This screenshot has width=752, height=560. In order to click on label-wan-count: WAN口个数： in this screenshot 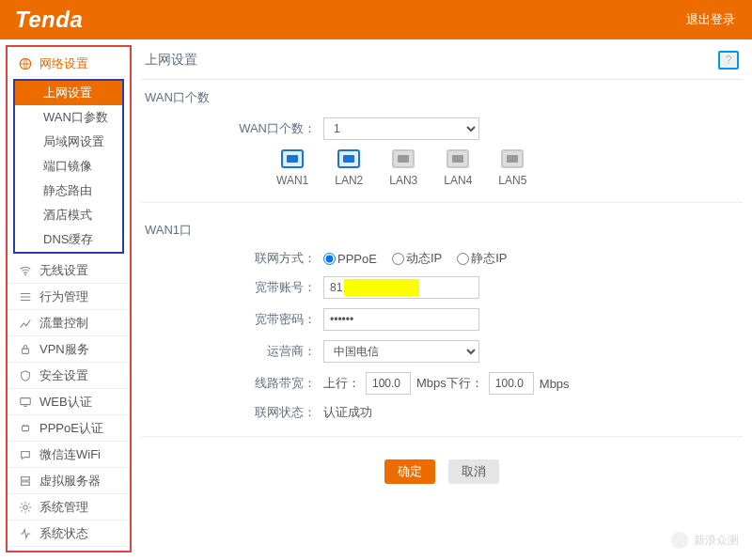, I will do `click(234, 129)`.